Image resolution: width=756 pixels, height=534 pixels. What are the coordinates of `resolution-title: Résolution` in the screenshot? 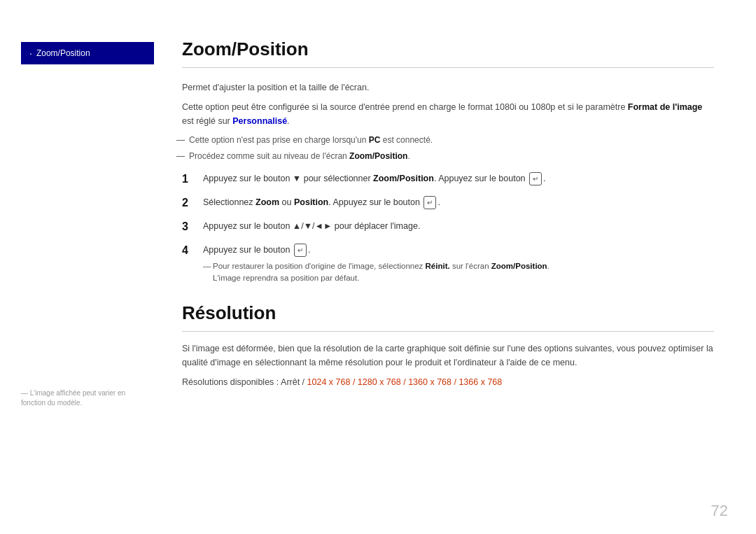 It's located at (448, 317).